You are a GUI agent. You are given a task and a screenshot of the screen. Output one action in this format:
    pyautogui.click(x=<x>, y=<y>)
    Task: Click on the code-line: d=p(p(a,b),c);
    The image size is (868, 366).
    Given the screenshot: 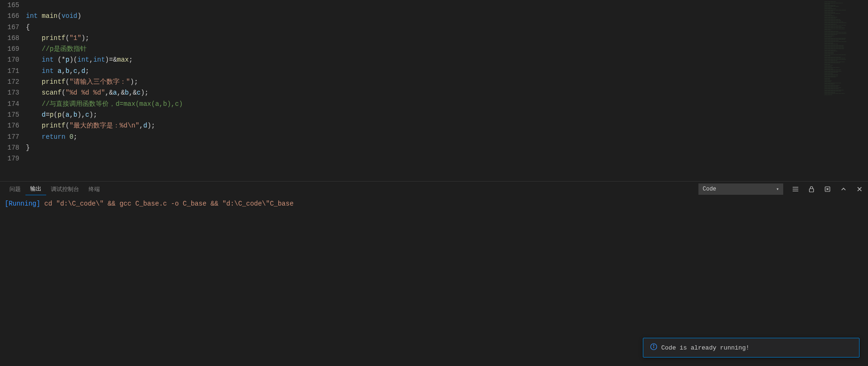 What is the action you would take?
    pyautogui.click(x=425, y=115)
    